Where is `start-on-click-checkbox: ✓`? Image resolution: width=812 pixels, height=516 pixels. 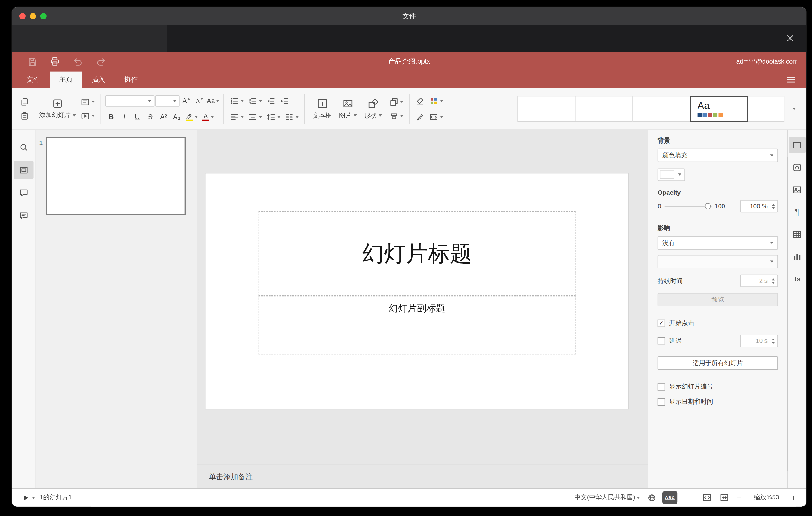
start-on-click-checkbox: ✓ is located at coordinates (662, 323).